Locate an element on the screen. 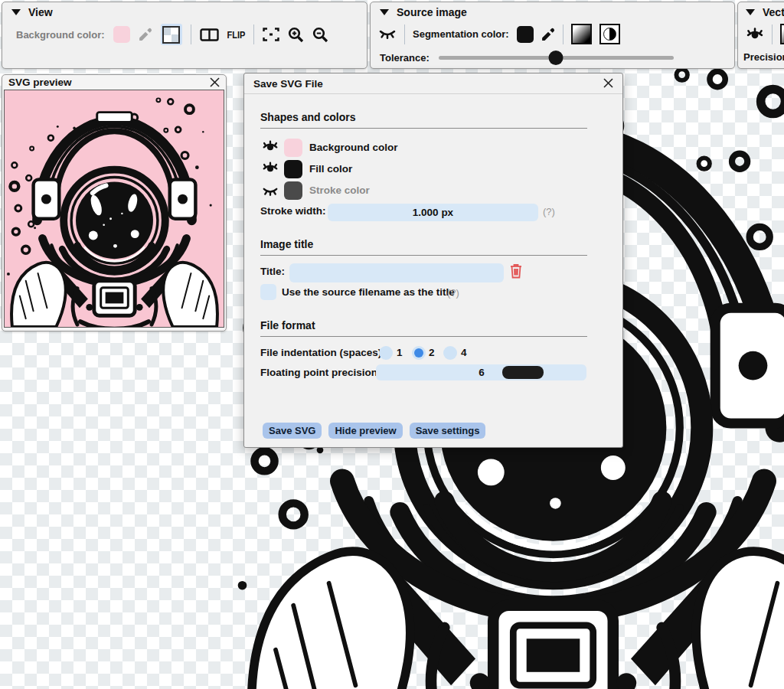 This screenshot has width=784, height=689. shapes-and-colors-heading: Shapes and colors is located at coordinates (424, 119).